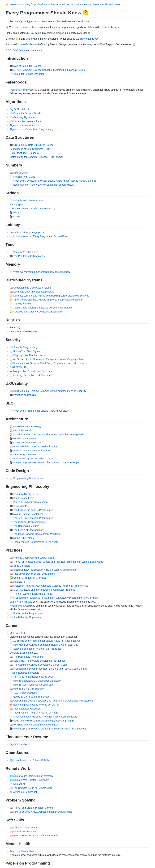 This screenshot has width=155, height=868. Describe the element at coordinates (23, 431) in the screenshot. I see `item-link: Out of the Tar Pit` at that location.